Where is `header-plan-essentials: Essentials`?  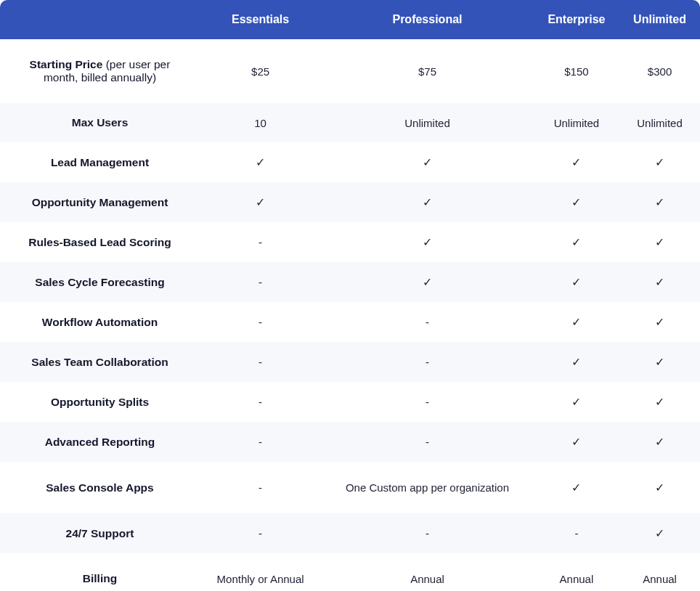
header-plan-essentials: Essentials is located at coordinates (260, 20).